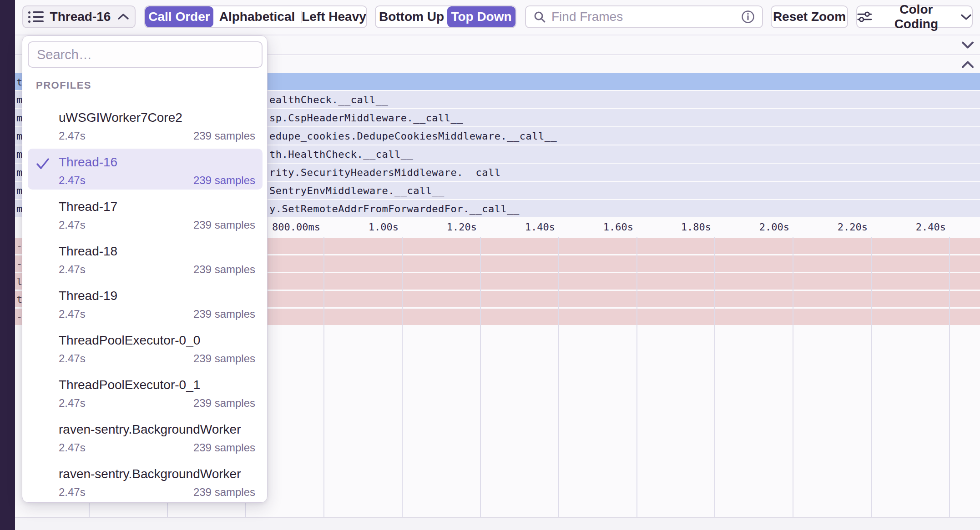 This screenshot has height=530, width=980. What do you see at coordinates (916, 17) in the screenshot?
I see `color-coding-label: Color Coding` at bounding box center [916, 17].